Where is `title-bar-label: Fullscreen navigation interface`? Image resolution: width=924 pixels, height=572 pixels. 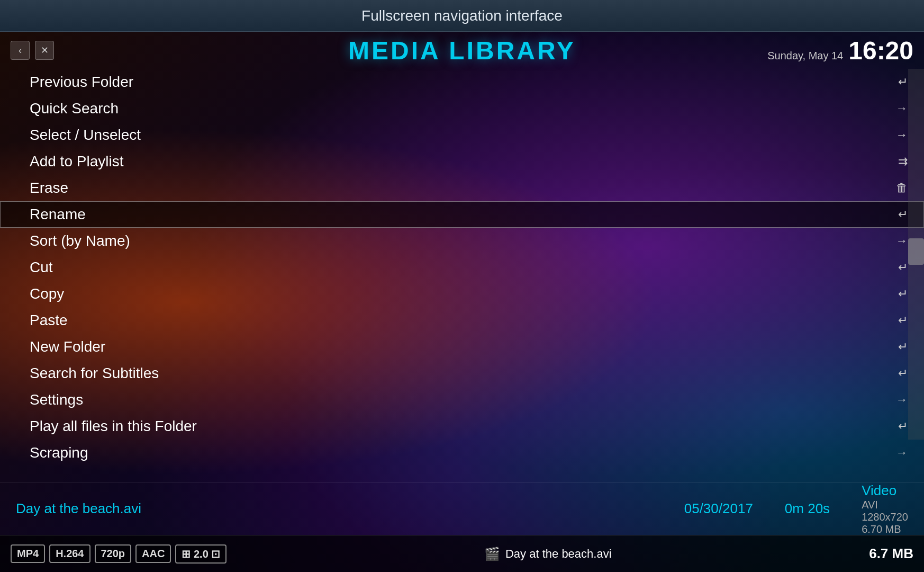
title-bar-label: Fullscreen navigation interface is located at coordinates (462, 16).